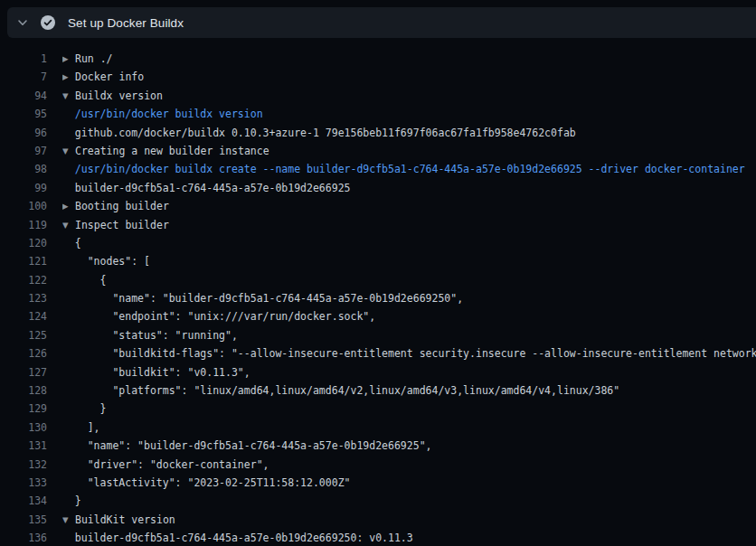 This screenshot has width=756, height=546. What do you see at coordinates (24, 537) in the screenshot?
I see `line-number: 136` at bounding box center [24, 537].